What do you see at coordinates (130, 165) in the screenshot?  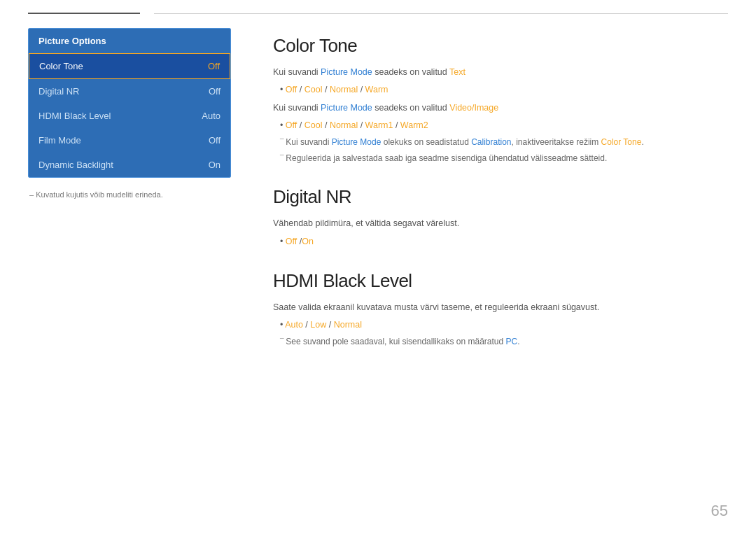 I see `menu-item-dynamic-backlight: Dynamic BacklightOn` at bounding box center [130, 165].